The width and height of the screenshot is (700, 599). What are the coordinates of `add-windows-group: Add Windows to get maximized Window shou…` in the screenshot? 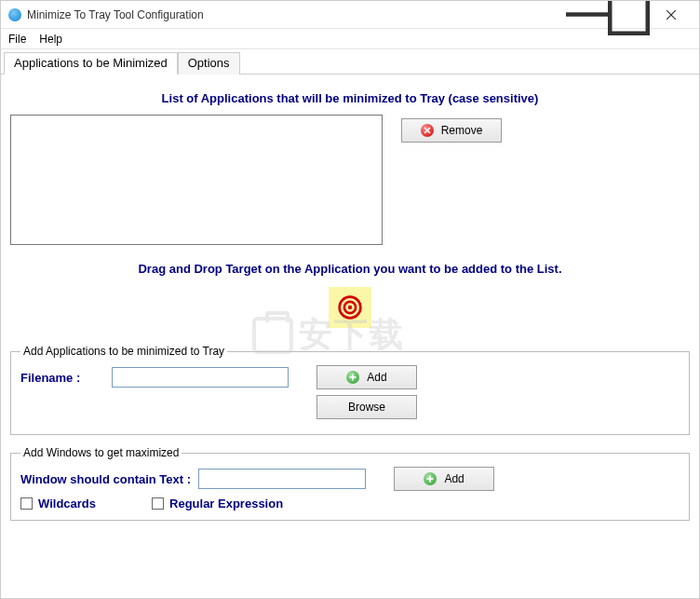 It's located at (350, 483).